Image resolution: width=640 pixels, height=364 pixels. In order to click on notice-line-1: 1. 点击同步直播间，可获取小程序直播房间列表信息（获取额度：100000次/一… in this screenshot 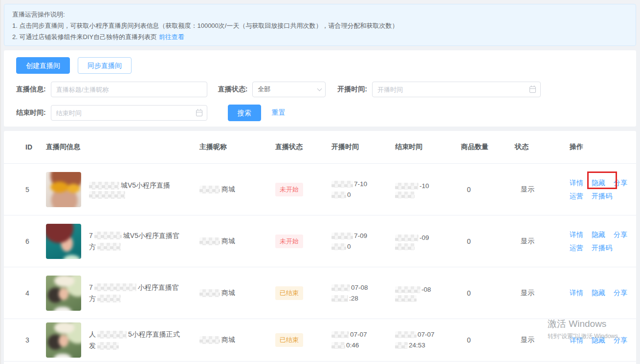, I will do `click(320, 25)`.